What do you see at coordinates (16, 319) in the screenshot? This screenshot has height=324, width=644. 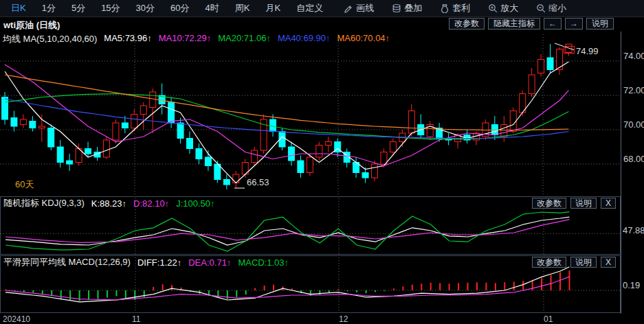 I see `time-axis-tick: 202410` at bounding box center [16, 319].